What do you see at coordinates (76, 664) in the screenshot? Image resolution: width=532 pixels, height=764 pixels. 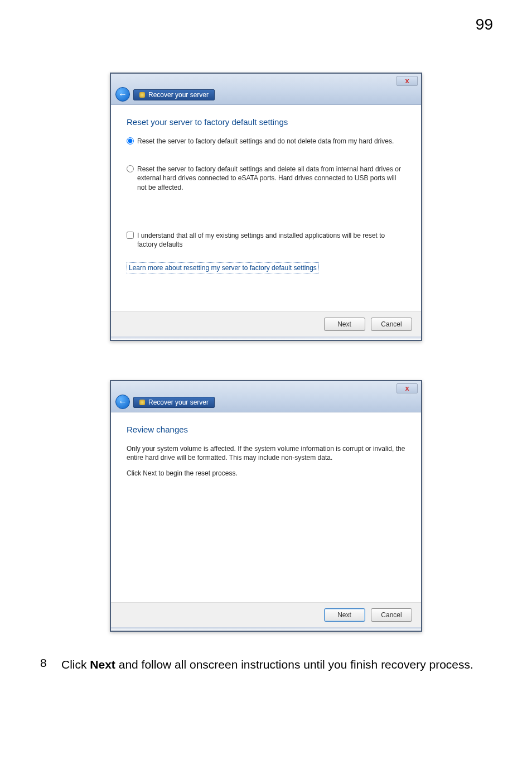 I see `instruction-prefix: Click` at bounding box center [76, 664].